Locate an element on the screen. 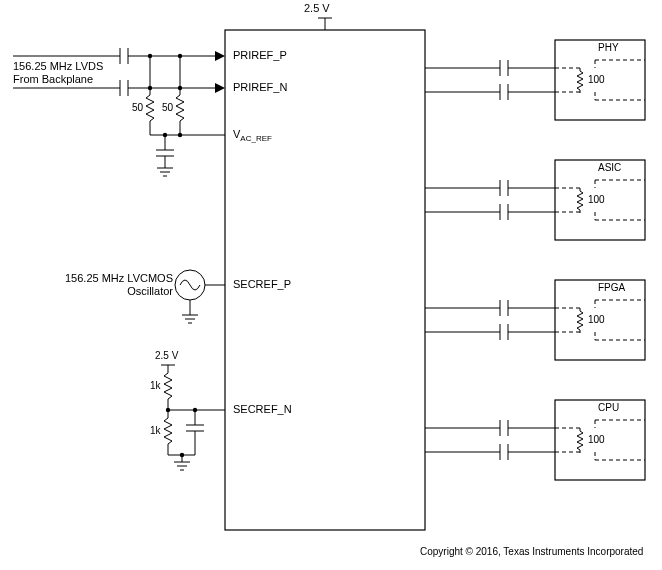  pin-priref-p: PRIREF_P is located at coordinates (260, 55).